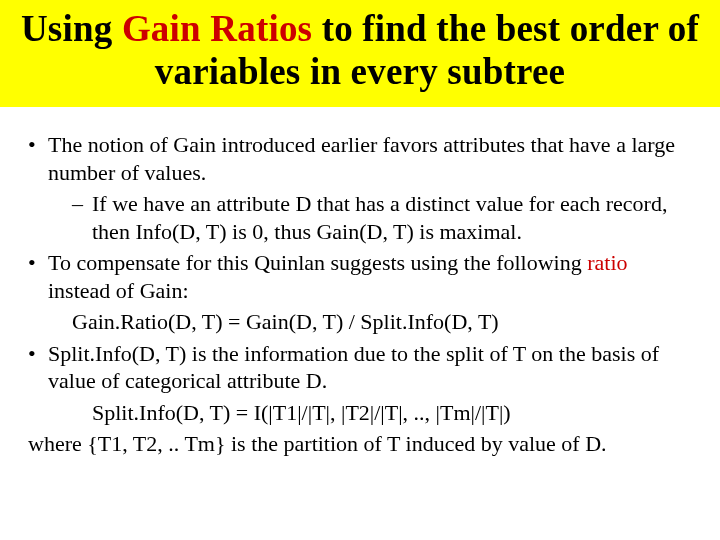  Describe the element at coordinates (354, 368) in the screenshot. I see `bullet-3-text: Split.Info(D, T) is the information due …` at that location.